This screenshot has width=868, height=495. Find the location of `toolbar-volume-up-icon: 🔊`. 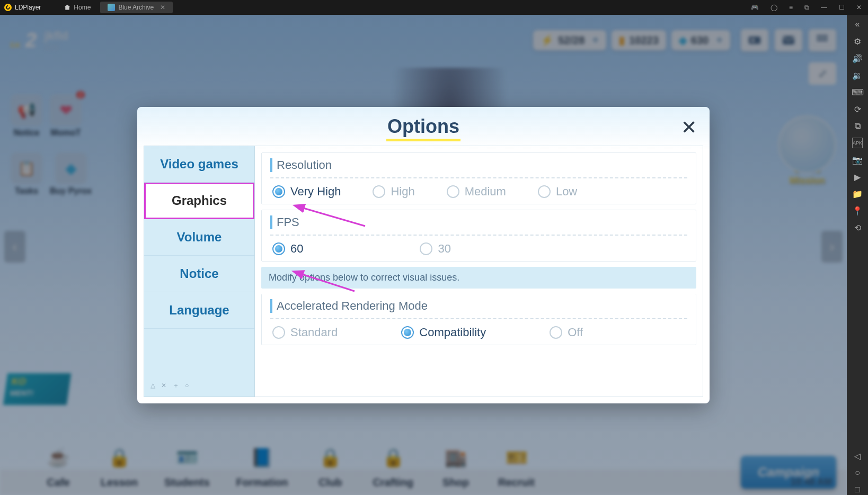

toolbar-volume-up-icon: 🔊 is located at coordinates (857, 58).